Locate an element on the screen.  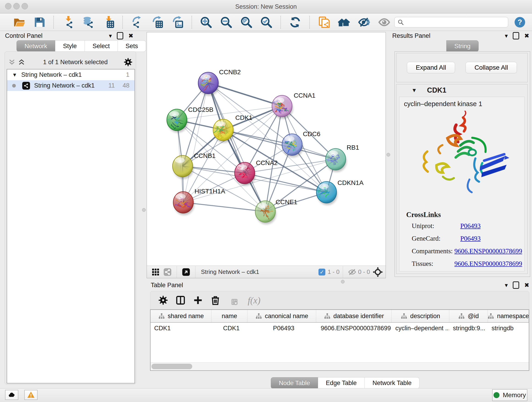
column-header--id: @id is located at coordinates (469, 316).